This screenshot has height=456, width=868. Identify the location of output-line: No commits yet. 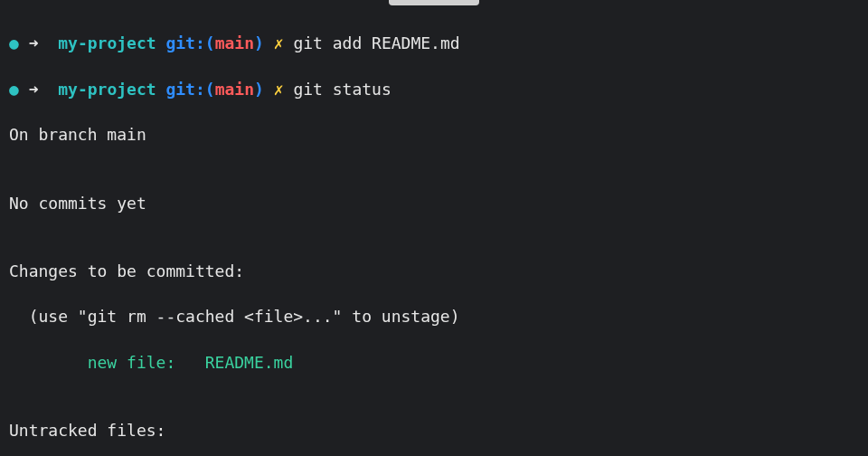
(434, 203).